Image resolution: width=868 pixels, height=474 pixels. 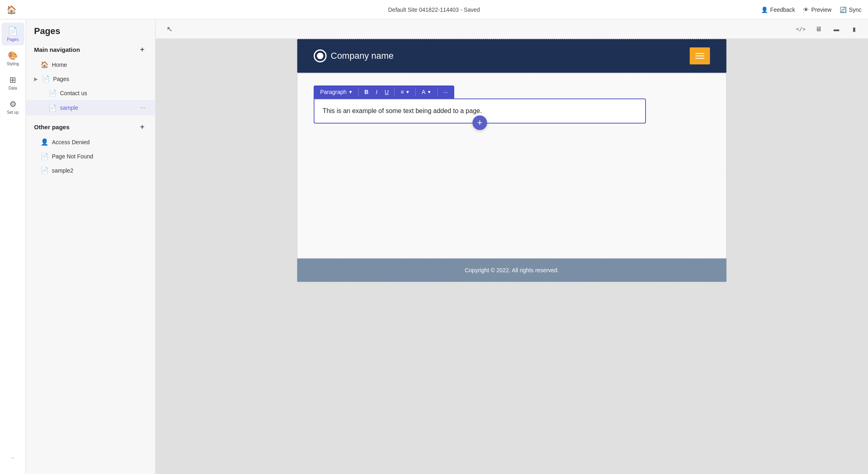 I want to click on main-nav-add-button: +, so click(x=142, y=49).